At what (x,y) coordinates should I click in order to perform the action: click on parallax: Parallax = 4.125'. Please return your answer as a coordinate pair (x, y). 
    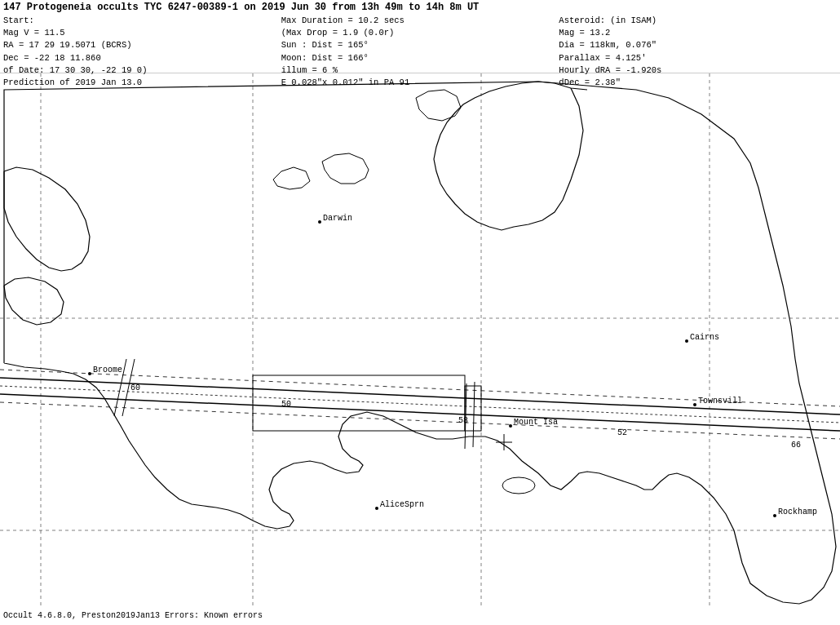
    Looking at the image, I should click on (698, 59).